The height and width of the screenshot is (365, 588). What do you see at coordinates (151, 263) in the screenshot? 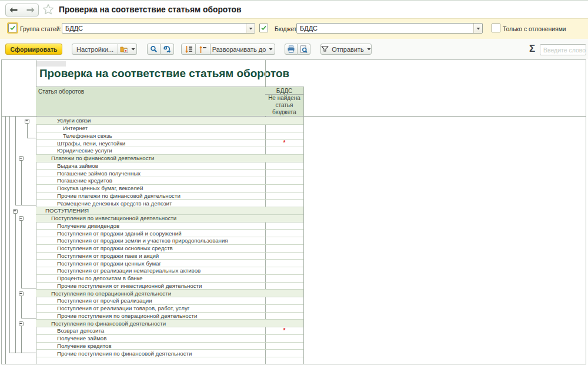
I see `row-label: Поступления от продажи ценных бумаг` at bounding box center [151, 263].